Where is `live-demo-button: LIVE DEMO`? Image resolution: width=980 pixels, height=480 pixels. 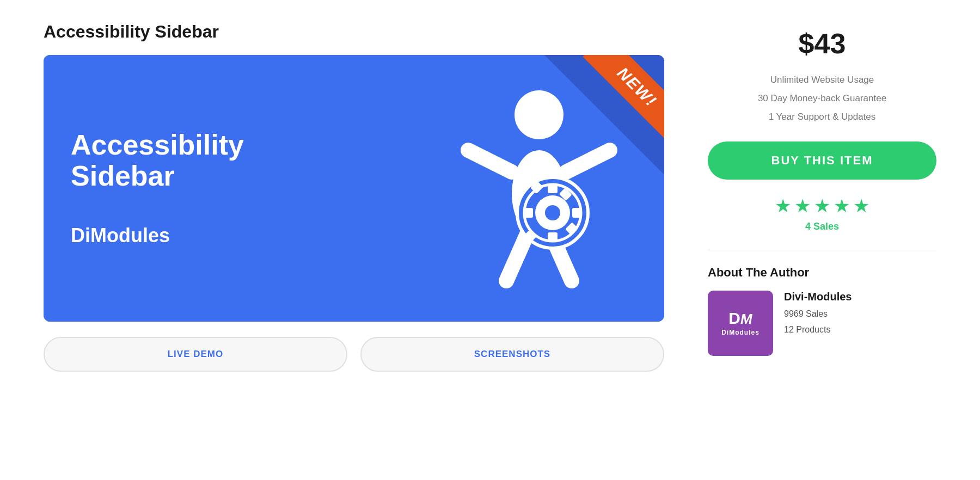
live-demo-button: LIVE DEMO is located at coordinates (195, 354).